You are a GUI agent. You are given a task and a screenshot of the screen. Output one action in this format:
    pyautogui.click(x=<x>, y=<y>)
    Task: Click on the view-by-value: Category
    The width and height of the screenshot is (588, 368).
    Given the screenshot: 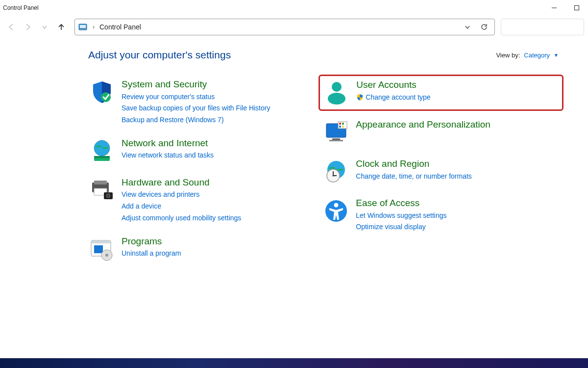 What is the action you would take?
    pyautogui.click(x=537, y=55)
    